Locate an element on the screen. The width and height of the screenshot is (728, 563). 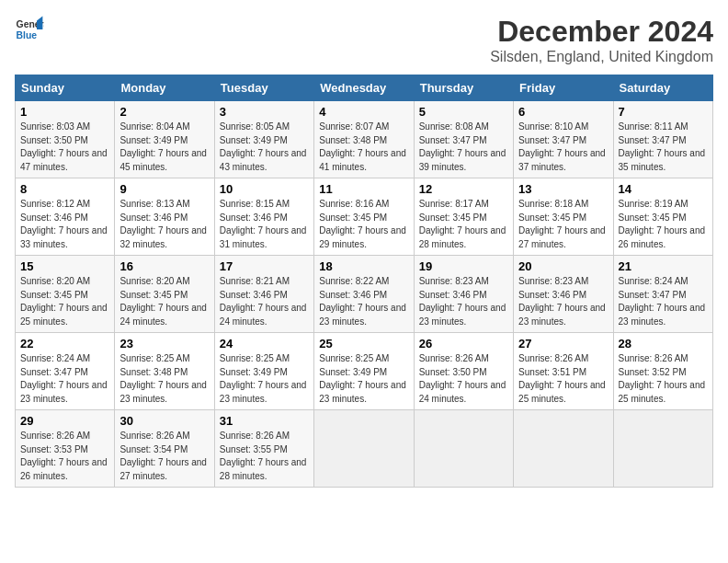
day-detail: Sunrise: 8:26 AMSunset: 3:53 PMDaylight:… is located at coordinates (64, 456).